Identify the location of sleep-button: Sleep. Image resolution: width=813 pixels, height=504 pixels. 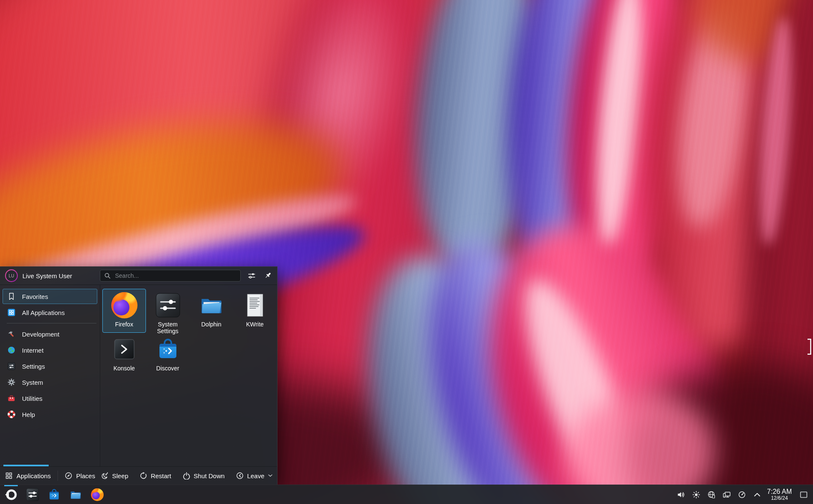
(114, 476).